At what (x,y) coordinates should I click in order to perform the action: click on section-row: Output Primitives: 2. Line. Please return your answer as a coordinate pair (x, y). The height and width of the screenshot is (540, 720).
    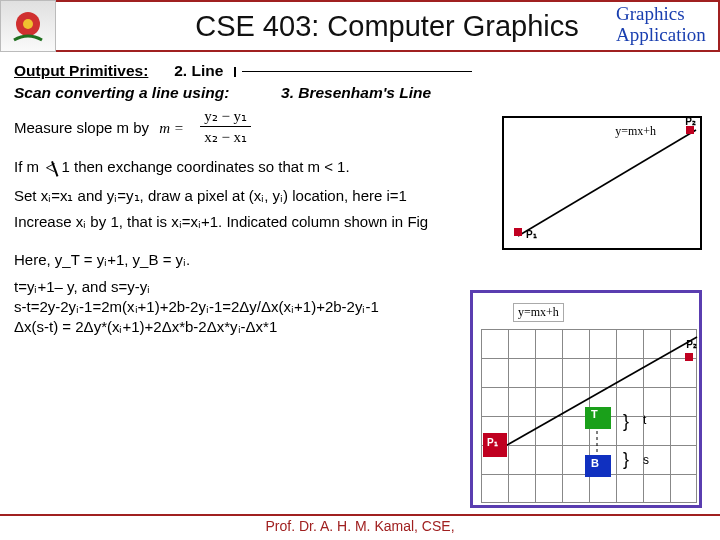
    Looking at the image, I should click on (360, 71).